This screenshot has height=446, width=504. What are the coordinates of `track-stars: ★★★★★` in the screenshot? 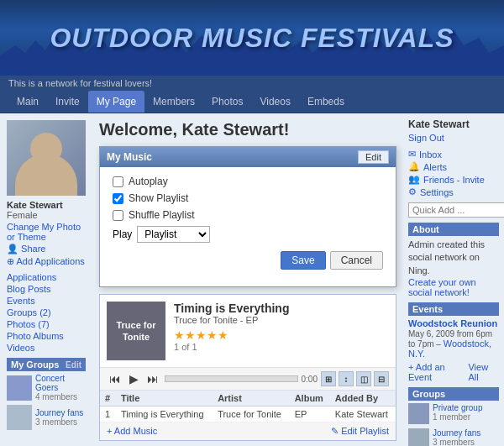 It's located at (281, 335).